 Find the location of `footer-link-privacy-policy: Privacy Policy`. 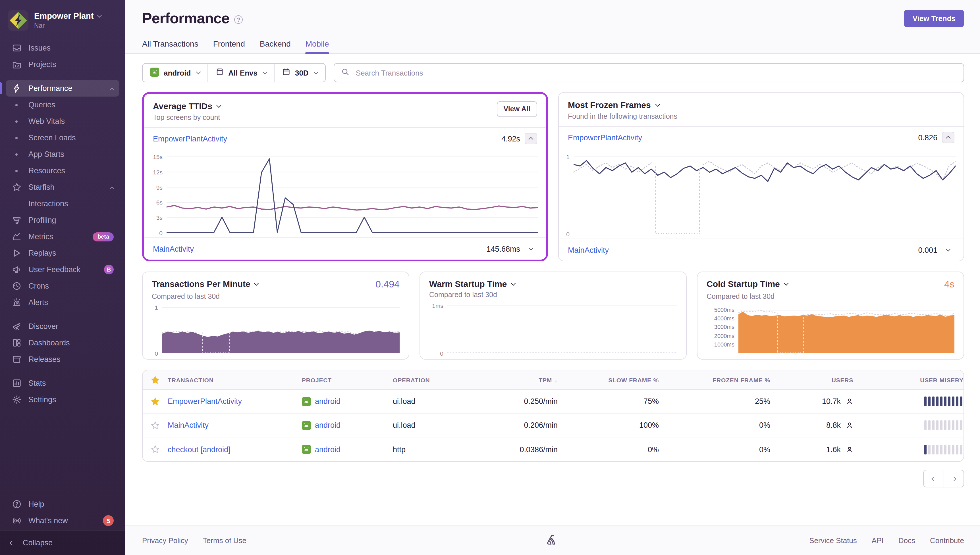

footer-link-privacy-policy: Privacy Policy is located at coordinates (165, 540).